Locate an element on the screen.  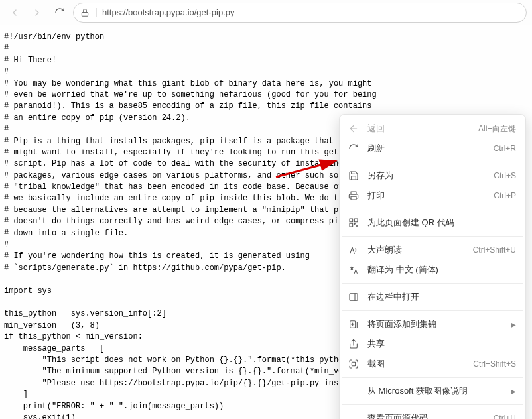
sidebar-icon is located at coordinates (354, 297).